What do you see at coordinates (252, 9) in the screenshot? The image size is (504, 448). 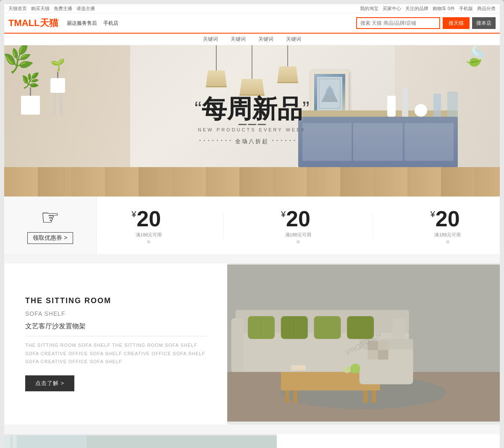 I see `tmall-topbar: 天猫首页 购买天猫 免费主播 请选主播 我的淘宝 买家中心 关注的品牌 购物车 …` at bounding box center [252, 9].